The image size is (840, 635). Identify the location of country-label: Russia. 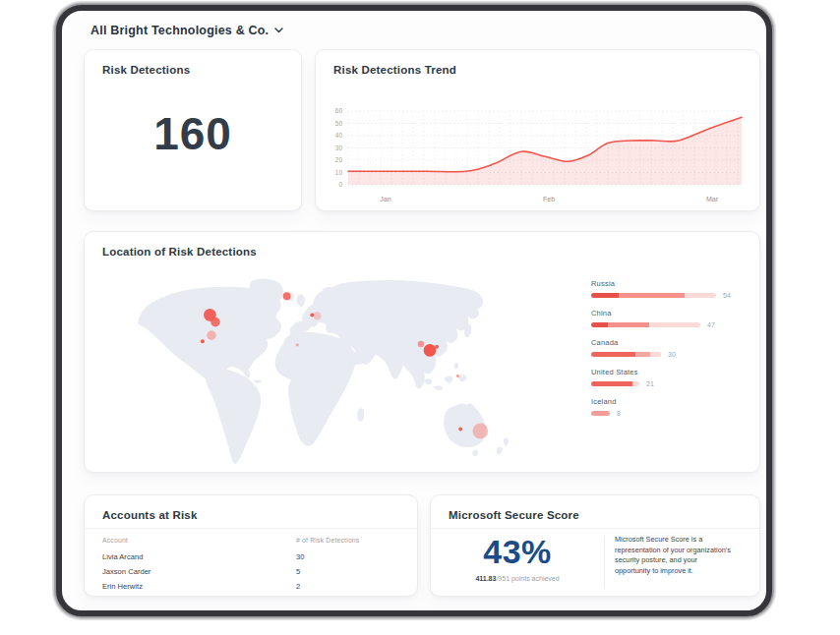
(674, 283).